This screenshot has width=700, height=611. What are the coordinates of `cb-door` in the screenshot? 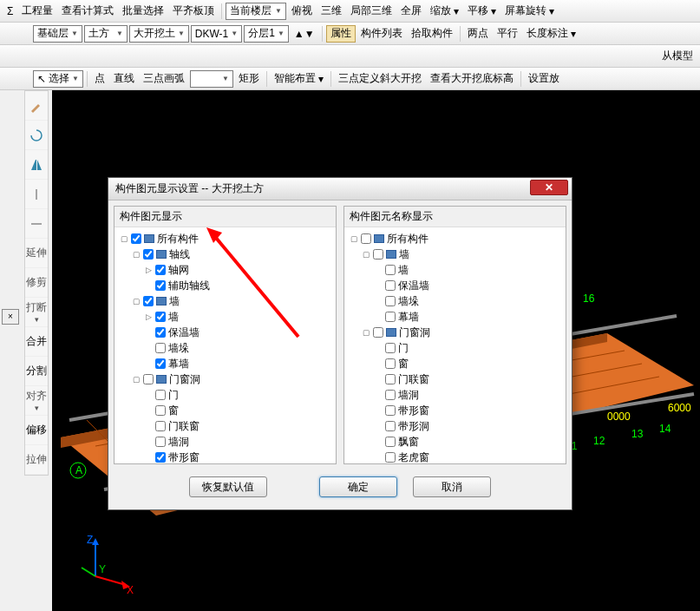 It's located at (148, 379).